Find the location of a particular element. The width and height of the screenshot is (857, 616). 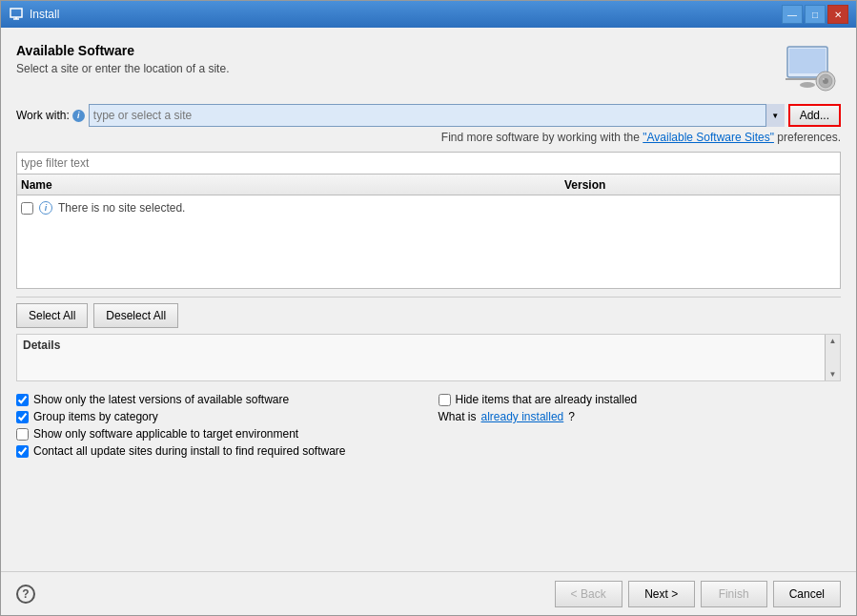

no-site-message: There is no site selected. is located at coordinates (122, 208).